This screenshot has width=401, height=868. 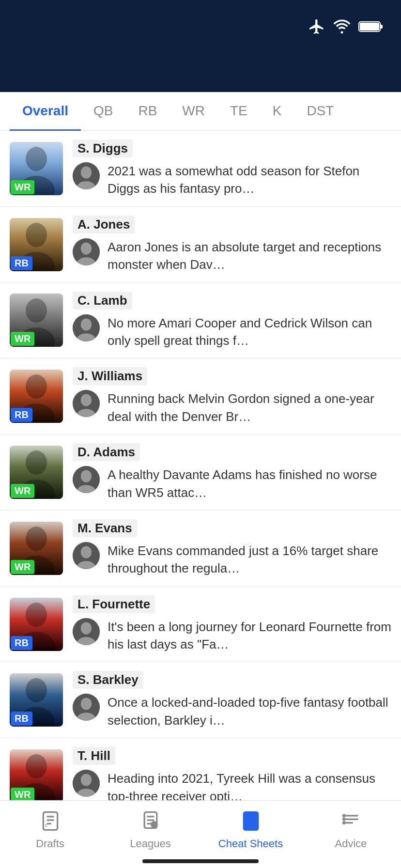 What do you see at coordinates (151, 821) in the screenshot?
I see `leagues-icon: ✓` at bounding box center [151, 821].